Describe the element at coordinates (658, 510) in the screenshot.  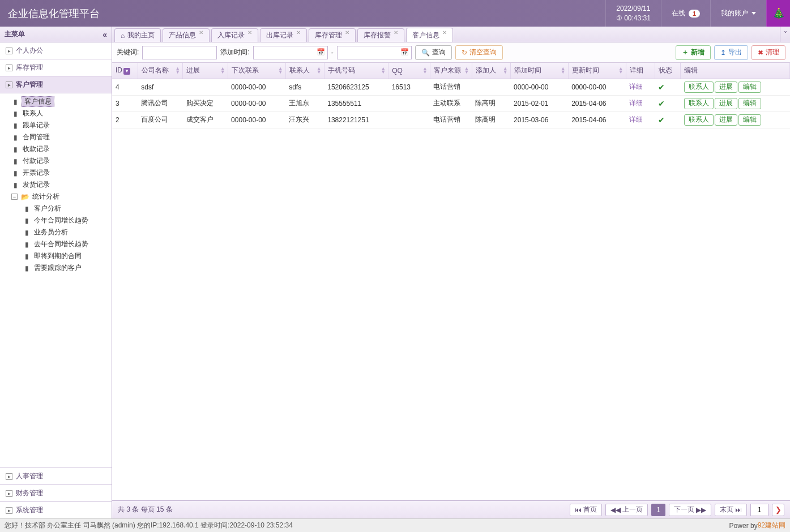
I see `pager-current-page: 1` at that location.